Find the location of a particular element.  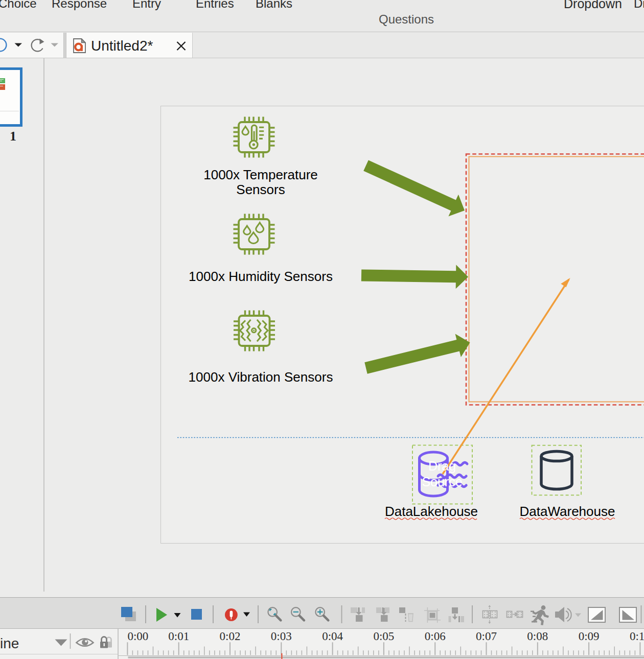

svg-text: 0:02 is located at coordinates (230, 637).